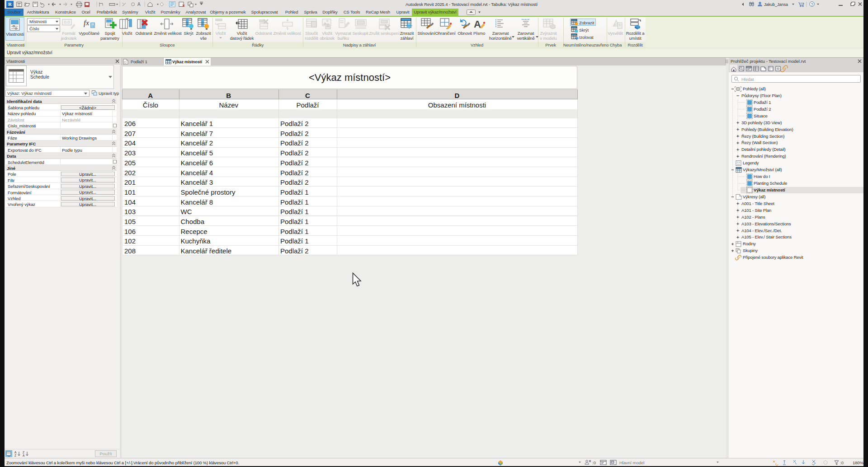 The height and width of the screenshot is (467, 868). I want to click on svg-text: 0.0, so click(67, 22).